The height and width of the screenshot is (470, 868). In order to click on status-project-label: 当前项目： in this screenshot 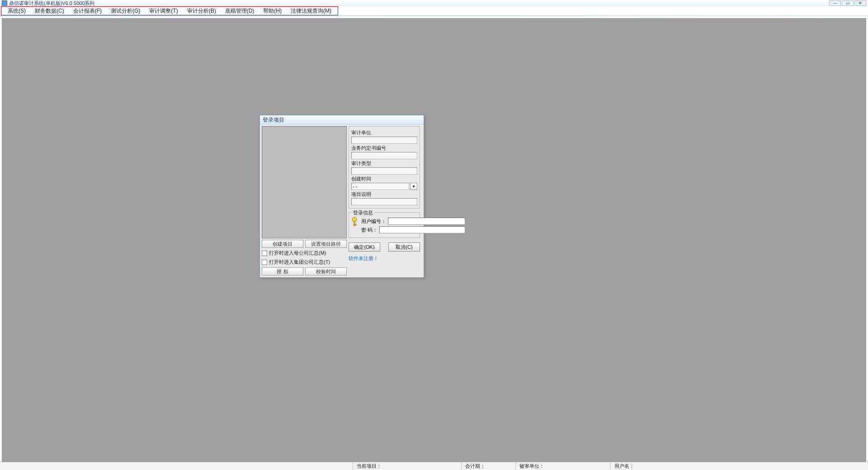, I will do `click(369, 466)`.